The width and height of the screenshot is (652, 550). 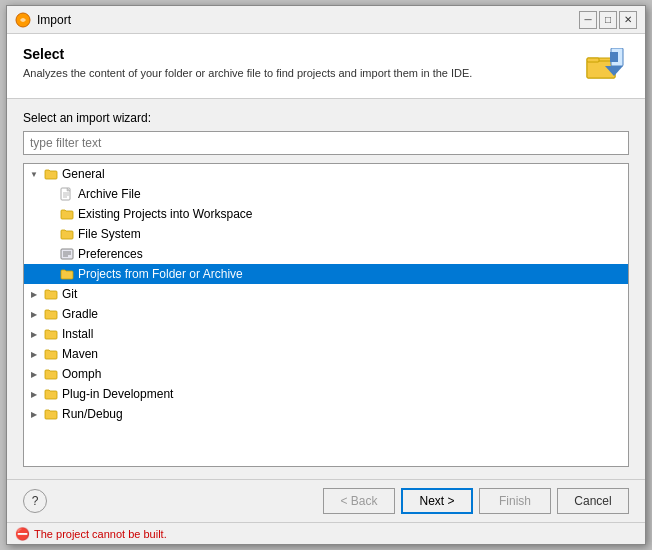 I want to click on tree-label-install: Install, so click(x=78, y=334).